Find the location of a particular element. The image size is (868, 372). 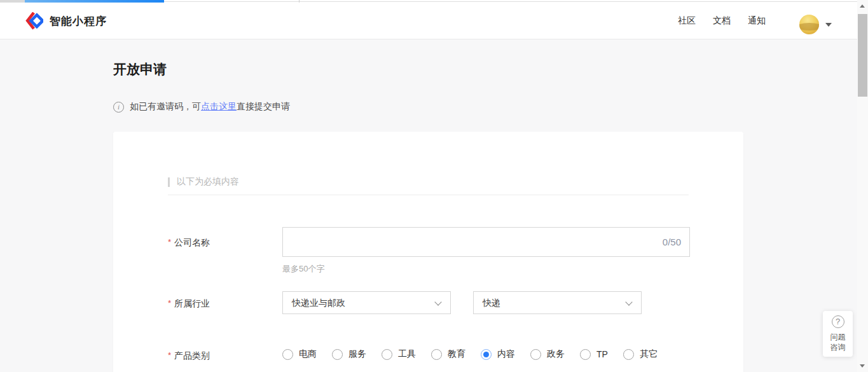

help-button-label: 问题咨询 is located at coordinates (838, 342).